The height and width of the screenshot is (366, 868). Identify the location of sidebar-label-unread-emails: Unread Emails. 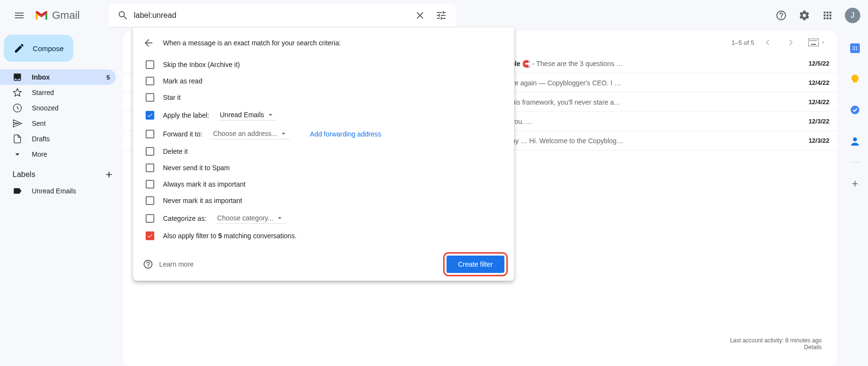
(58, 191).